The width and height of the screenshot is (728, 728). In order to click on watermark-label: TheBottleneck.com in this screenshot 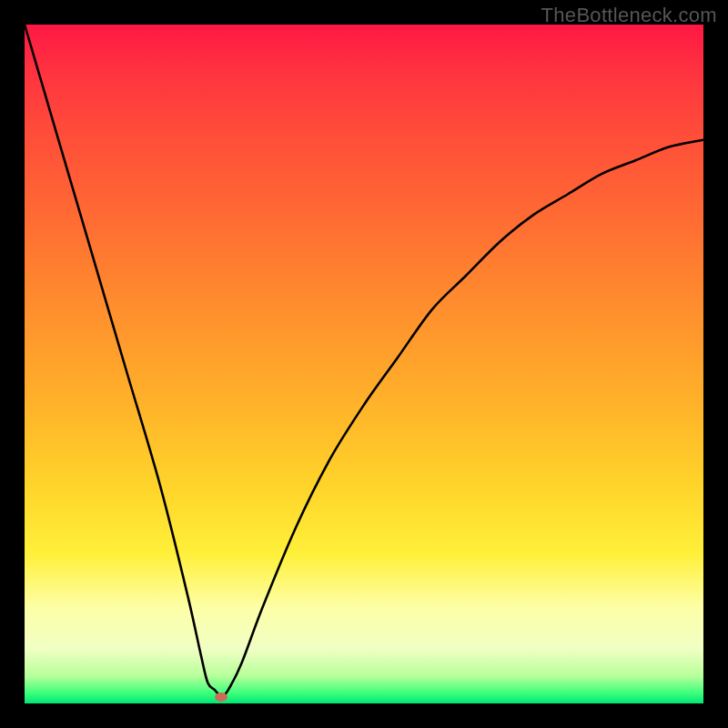, I will do `click(630, 15)`.